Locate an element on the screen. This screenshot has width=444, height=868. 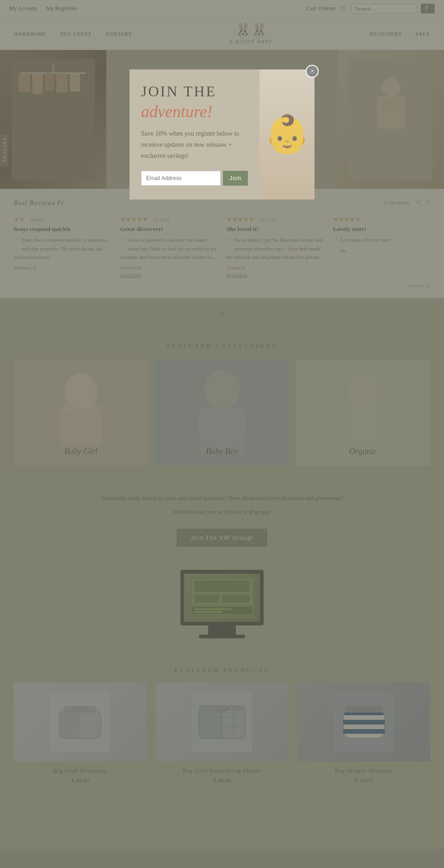
collections-grid: Baby Girl Baby Boy Organic is located at coordinates (222, 419).